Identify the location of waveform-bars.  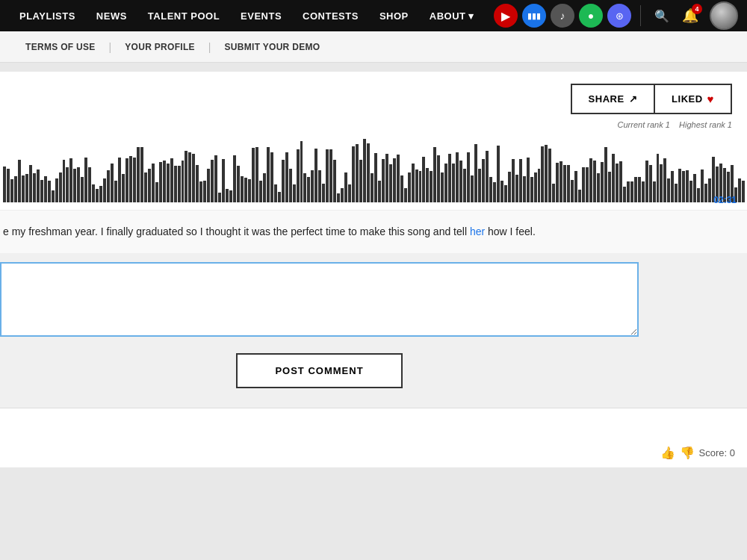
(374, 169).